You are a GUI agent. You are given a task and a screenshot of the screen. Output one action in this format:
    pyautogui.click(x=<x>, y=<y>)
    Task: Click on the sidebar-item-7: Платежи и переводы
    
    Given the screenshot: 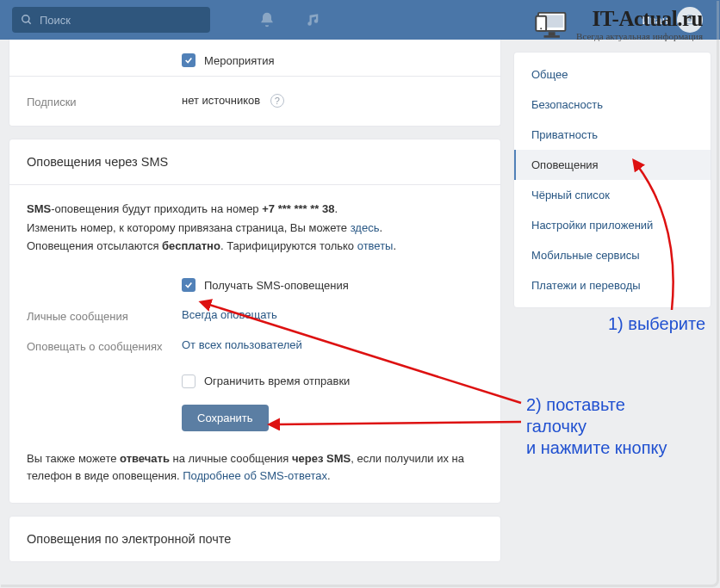 What is the action you would take?
    pyautogui.click(x=612, y=286)
    